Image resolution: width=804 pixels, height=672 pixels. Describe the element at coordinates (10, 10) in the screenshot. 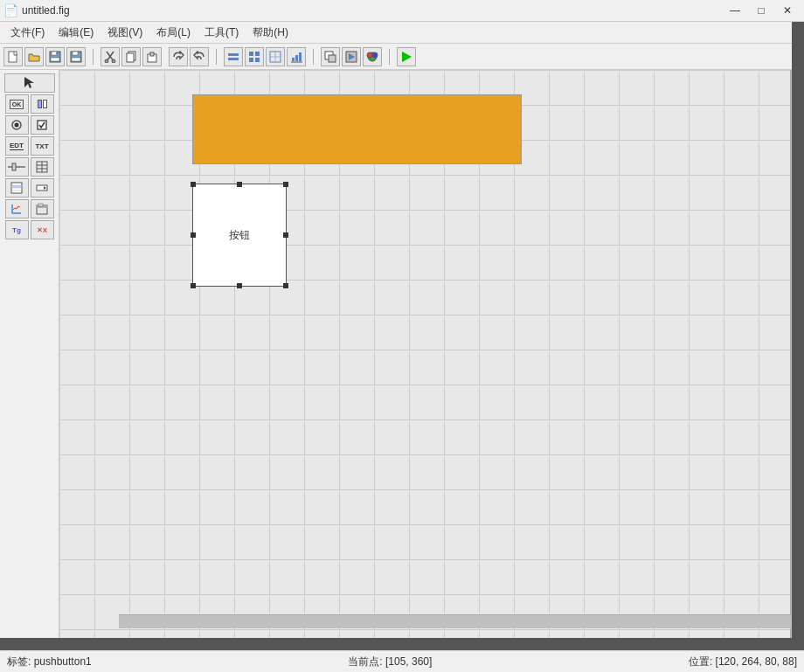

I see `app-icon: 📄` at that location.